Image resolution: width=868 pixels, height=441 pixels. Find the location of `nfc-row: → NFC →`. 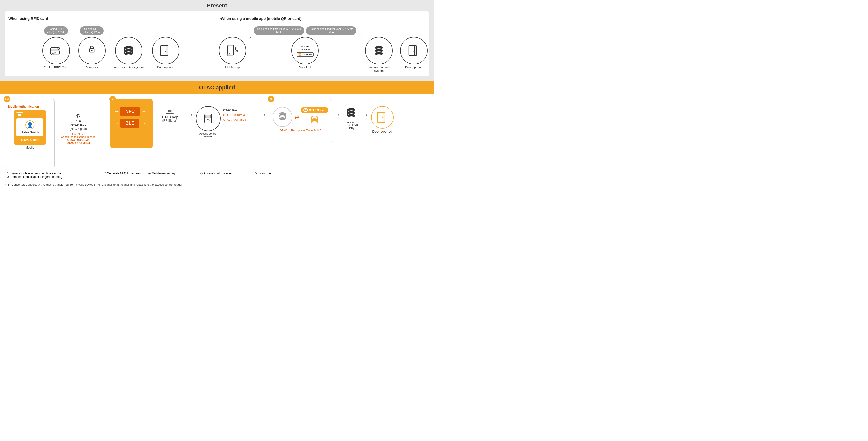

nfc-row: → NFC → is located at coordinates (131, 112).